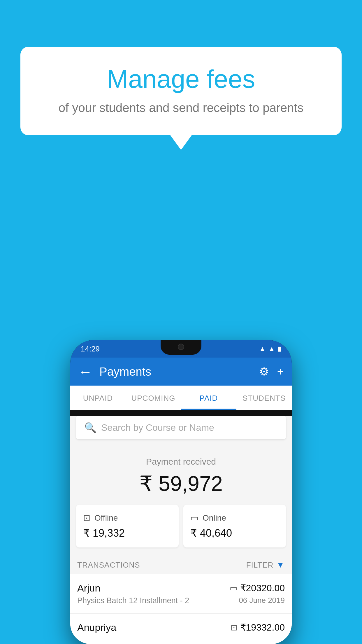  Describe the element at coordinates (270, 349) in the screenshot. I see `status-icons: ▲ ▲ ▮` at that location.